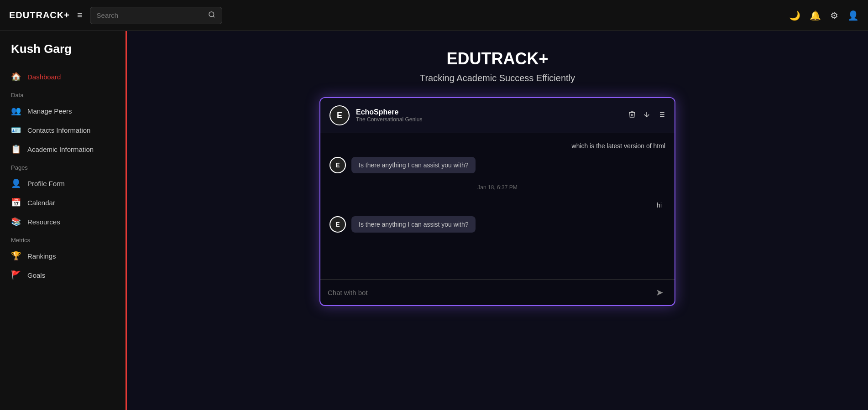  I want to click on sidebar-item-contacts-information: 🪪 Contacts Information, so click(63, 130).